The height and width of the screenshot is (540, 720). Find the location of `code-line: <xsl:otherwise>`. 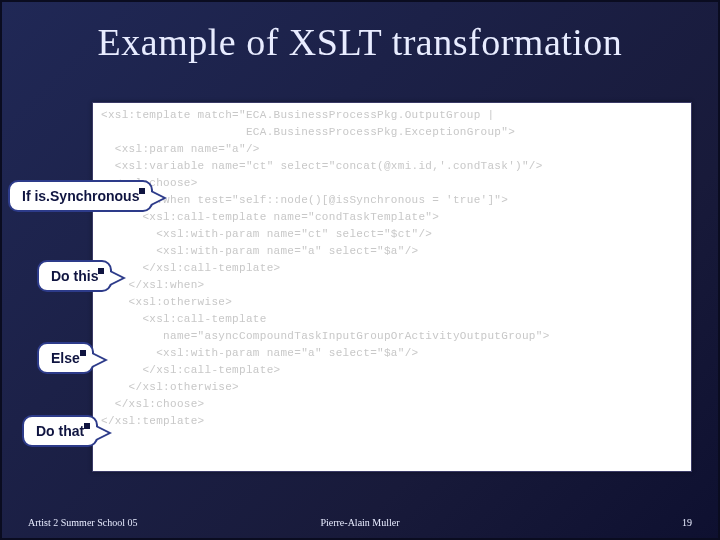

code-line: <xsl:otherwise> is located at coordinates (392, 302).